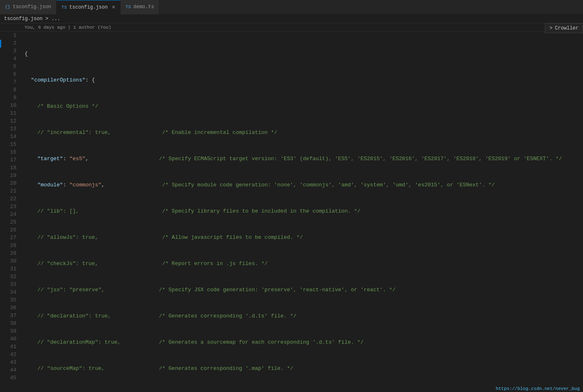  I want to click on crowller-arrow: >, so click(551, 28).